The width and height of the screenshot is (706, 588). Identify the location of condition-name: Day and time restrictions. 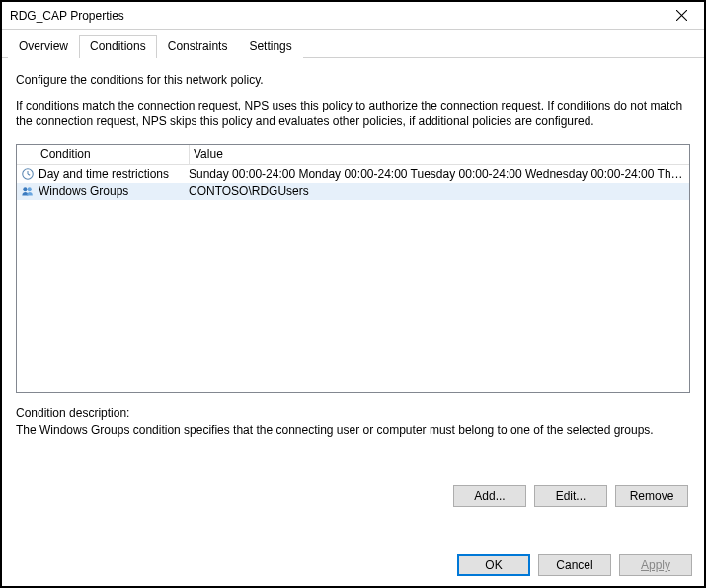
(114, 174).